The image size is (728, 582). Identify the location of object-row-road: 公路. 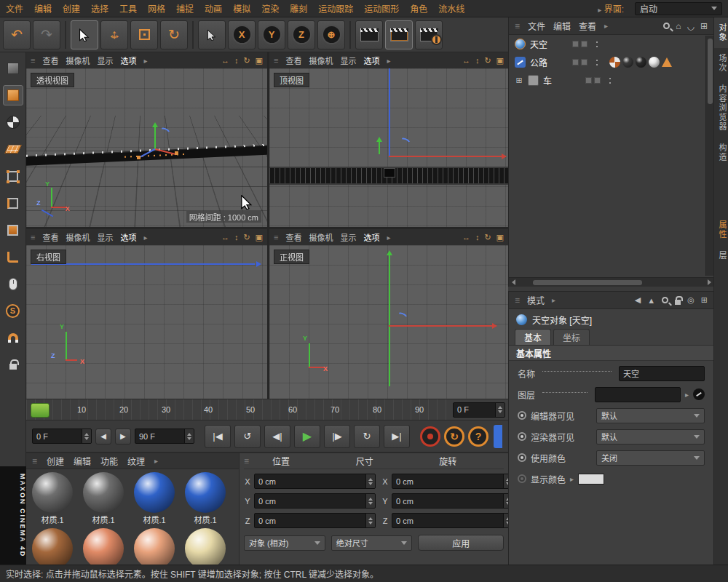
(612, 63).